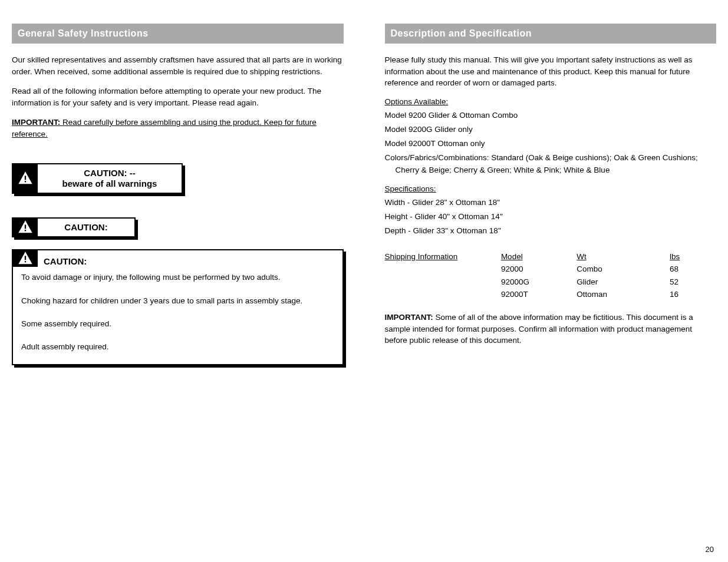 The image size is (728, 562). Describe the element at coordinates (190, 259) in the screenshot. I see `caution-box-heading: CAUTION:` at that location.